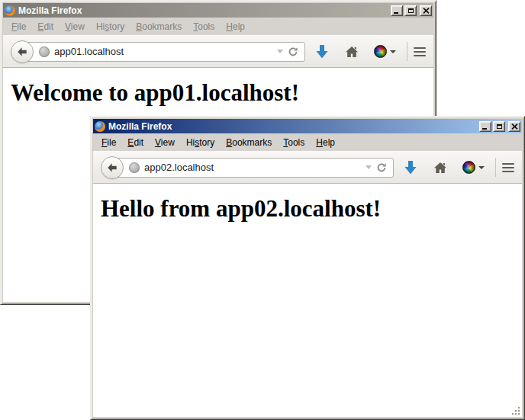 This screenshot has height=420, width=525. Describe the element at coordinates (222, 93) in the screenshot. I see `page-heading: Welcome to app01.localhost!` at that location.